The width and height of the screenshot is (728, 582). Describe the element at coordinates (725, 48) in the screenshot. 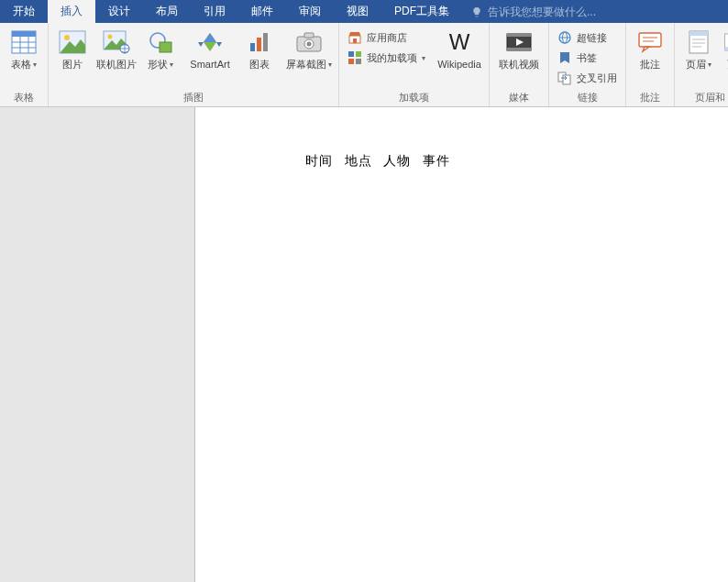

I see `footer-button: 页` at that location.